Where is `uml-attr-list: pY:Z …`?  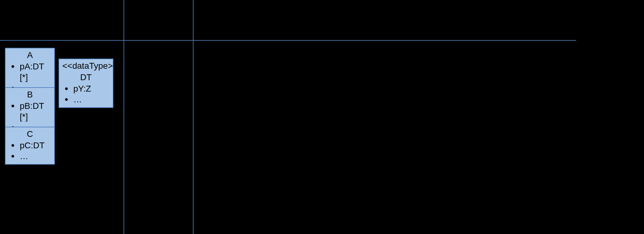
uml-attr-list: pY:Z … is located at coordinates (86, 94).